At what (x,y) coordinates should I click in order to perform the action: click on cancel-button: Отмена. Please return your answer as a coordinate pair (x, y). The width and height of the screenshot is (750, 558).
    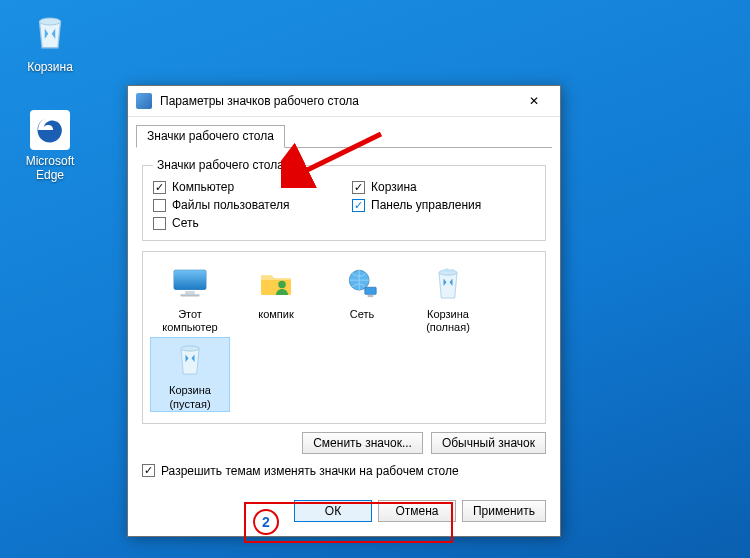
    Looking at the image, I should click on (417, 511).